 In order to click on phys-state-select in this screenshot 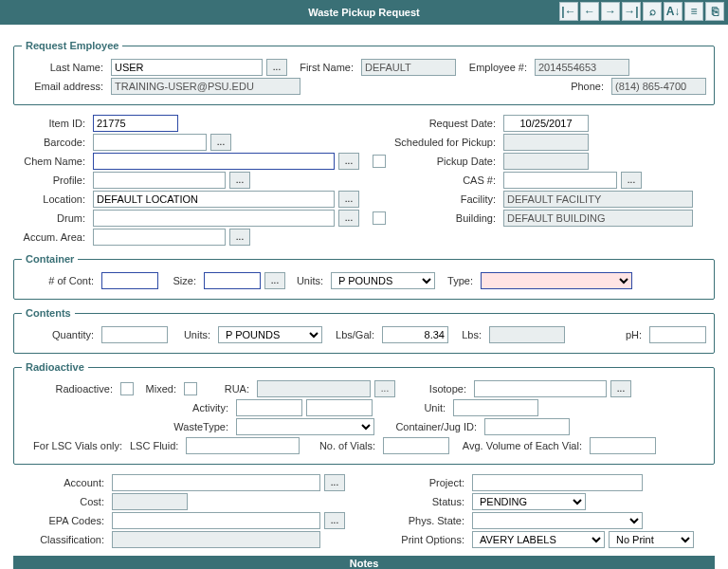, I will do `click(557, 521)`.